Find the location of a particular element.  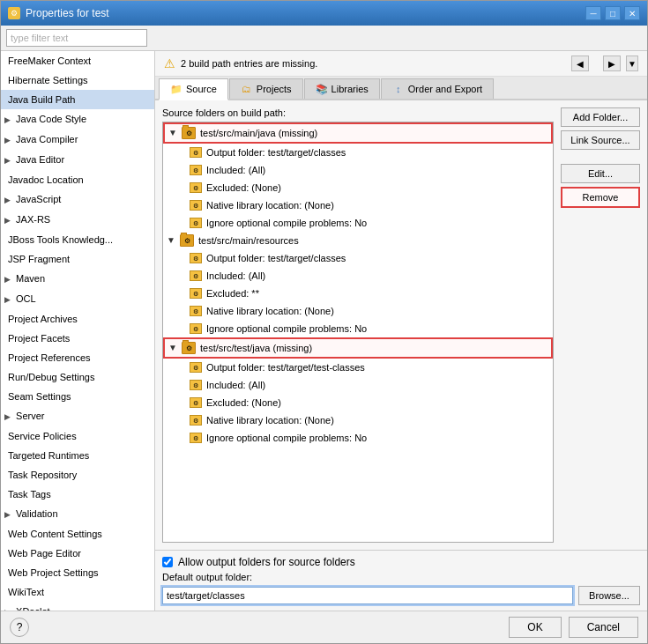

included-icon-3: ⚙ is located at coordinates (196, 385).